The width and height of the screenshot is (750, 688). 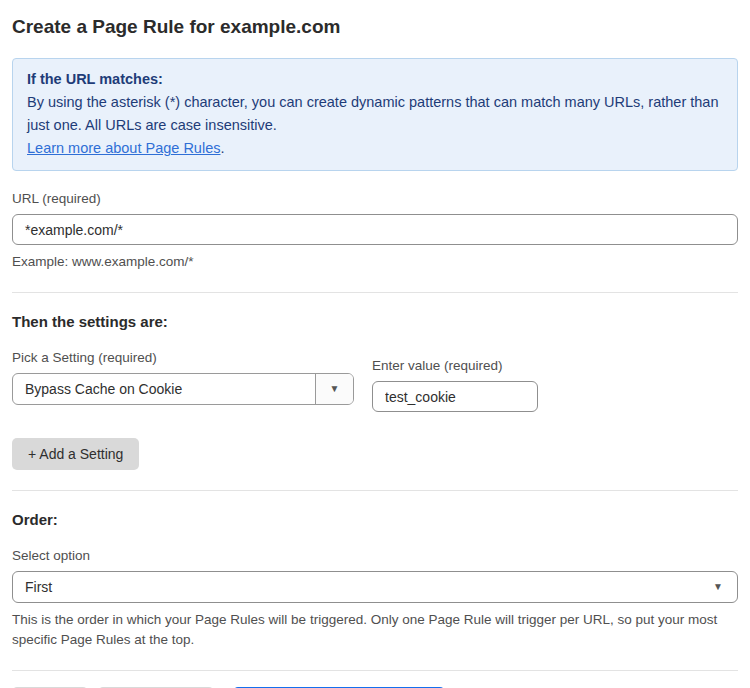 What do you see at coordinates (375, 148) in the screenshot?
I see `info-box-link-line: Learn more about Page Rules.` at bounding box center [375, 148].